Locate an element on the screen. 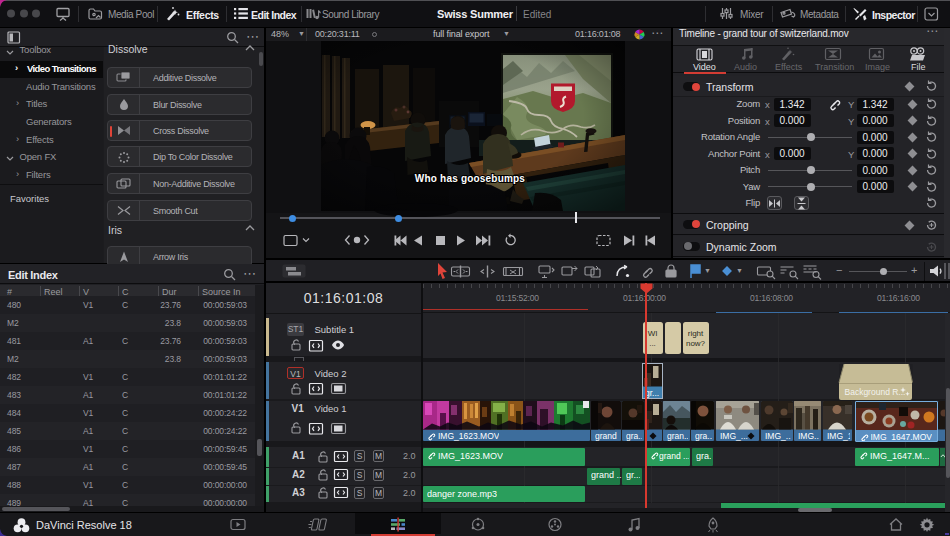 This screenshot has height=536, width=950. svg-text: Who has goosebumps is located at coordinates (470, 178).